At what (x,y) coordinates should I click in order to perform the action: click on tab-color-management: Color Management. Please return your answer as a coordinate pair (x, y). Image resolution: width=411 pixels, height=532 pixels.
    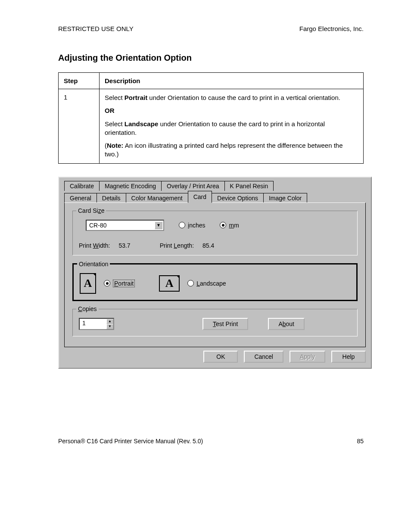
    Looking at the image, I should click on (157, 198).